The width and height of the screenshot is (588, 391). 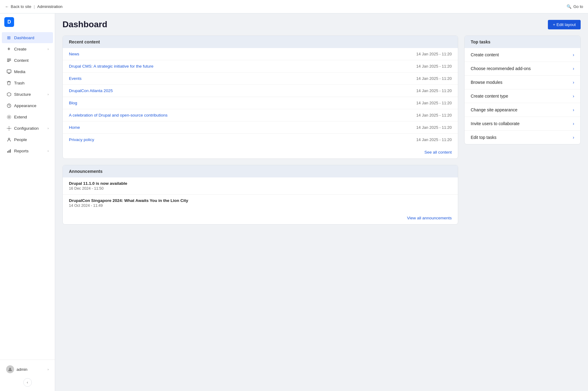 I want to click on sidebar-item-label: Content, so click(x=31, y=61).